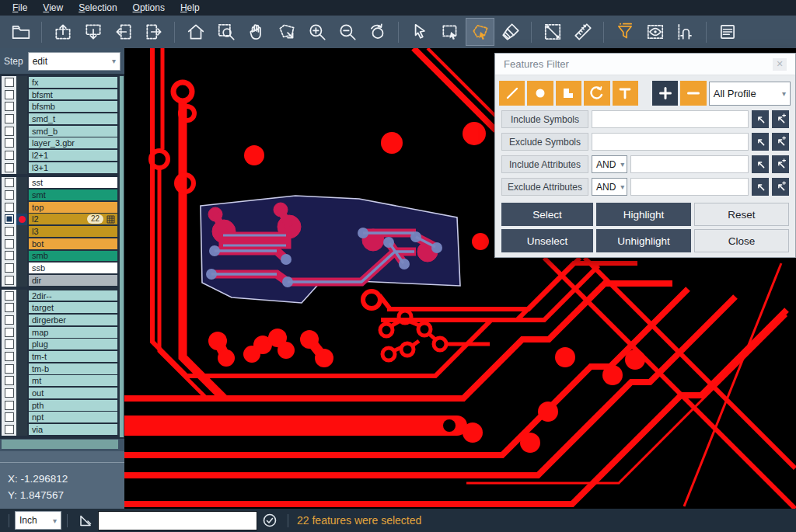 This screenshot has height=532, width=796. I want to click on layer-row-2dir--: 2dir--, so click(60, 296).